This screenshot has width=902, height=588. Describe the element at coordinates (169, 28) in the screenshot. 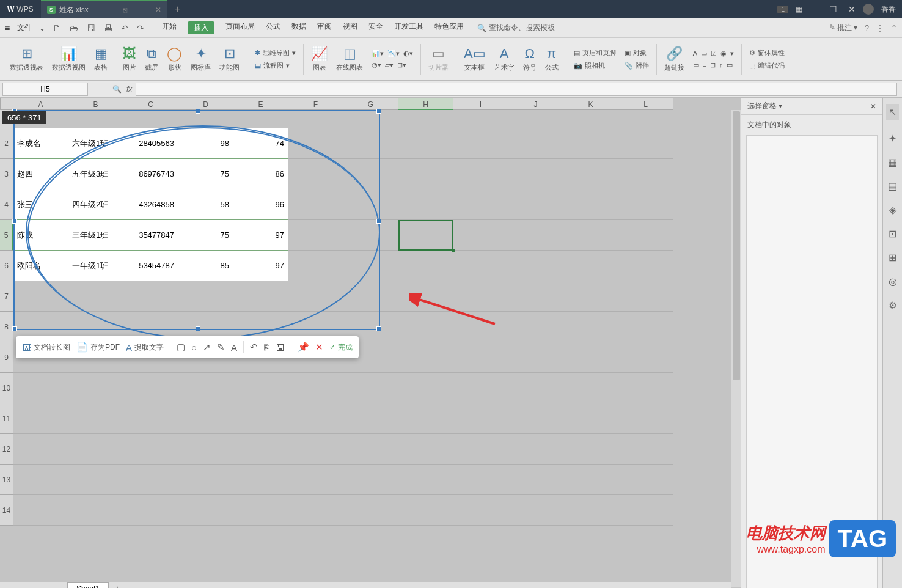

I see `tab-start: 开始` at that location.